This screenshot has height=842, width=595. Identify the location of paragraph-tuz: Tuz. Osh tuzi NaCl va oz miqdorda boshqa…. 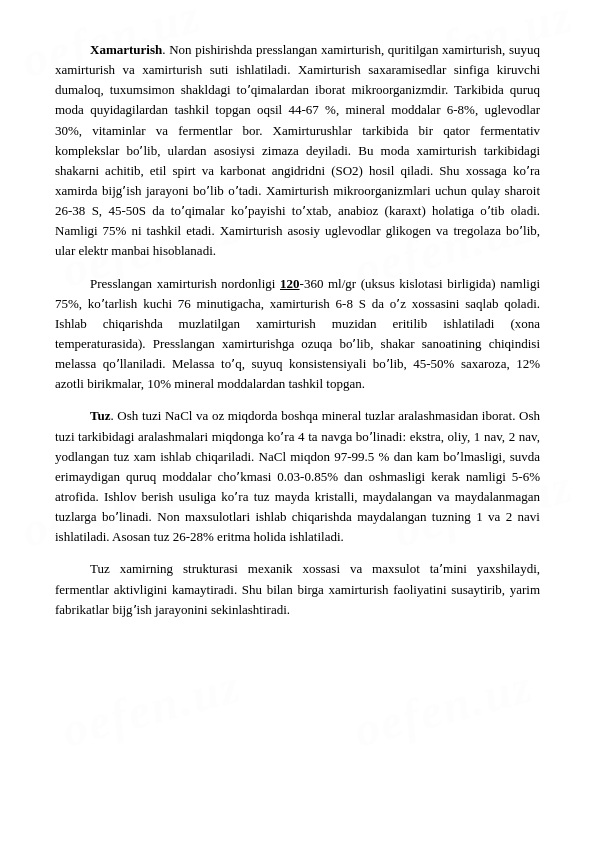
(298, 476).